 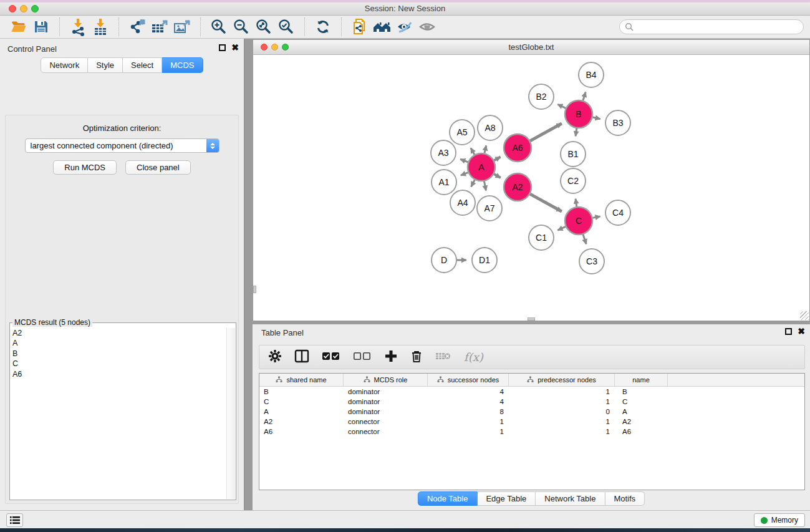 I want to click on zoom-fit-icon, so click(x=264, y=27).